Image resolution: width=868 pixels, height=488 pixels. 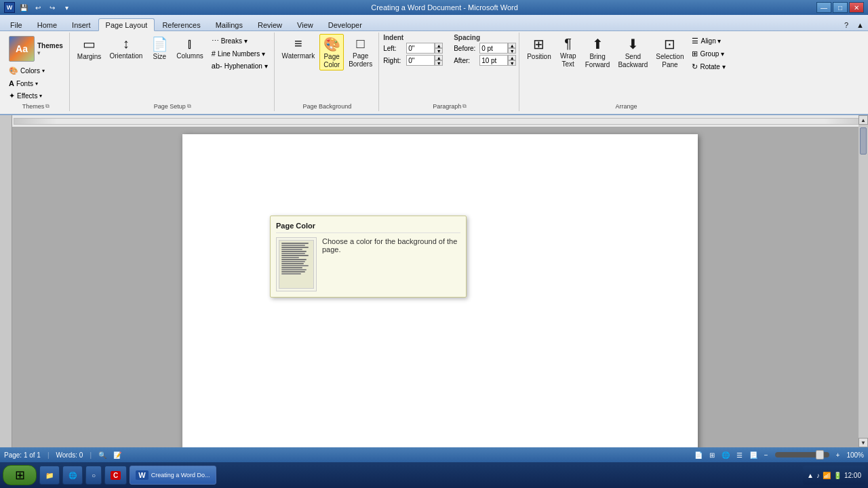 What do you see at coordinates (38, 7) in the screenshot?
I see `undo-quick-btn: ↩` at bounding box center [38, 7].